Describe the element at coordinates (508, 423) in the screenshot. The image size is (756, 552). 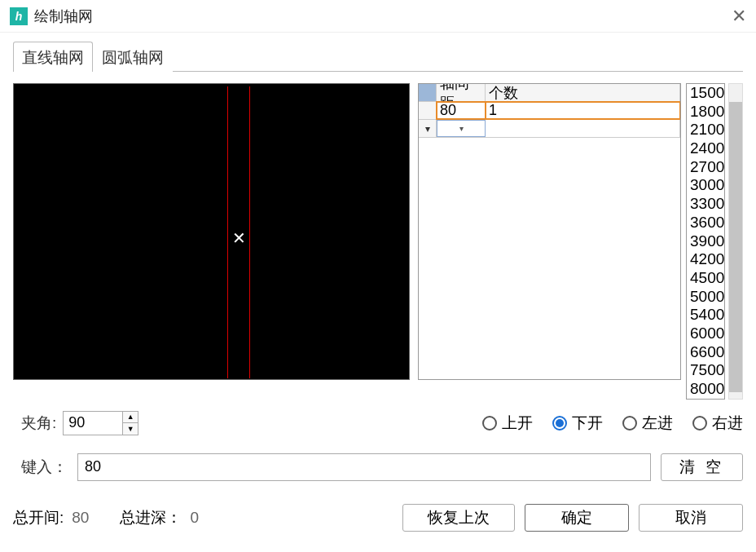
I see `radio-up: 上开` at that location.